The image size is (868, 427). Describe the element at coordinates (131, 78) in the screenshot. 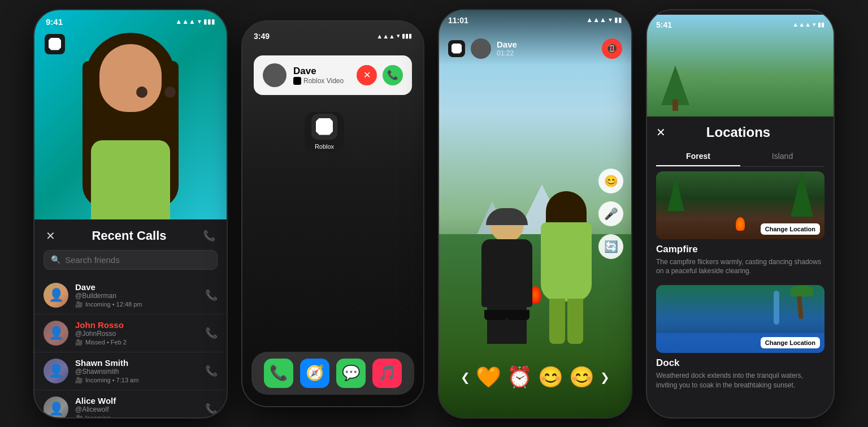

I see `avatar-face` at that location.